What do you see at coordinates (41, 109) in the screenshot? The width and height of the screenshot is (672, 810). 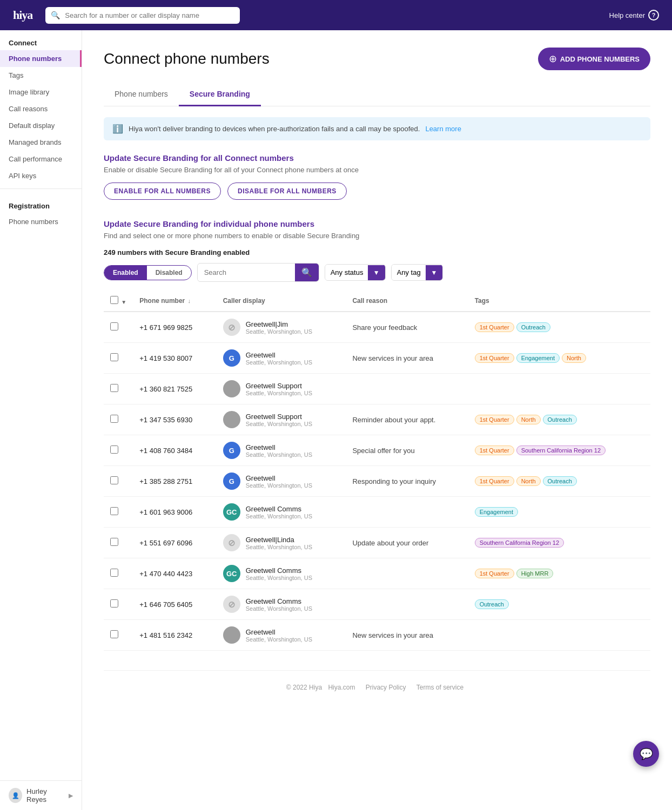 I see `sidebar-item-call-reasons: Call reasons` at bounding box center [41, 109].